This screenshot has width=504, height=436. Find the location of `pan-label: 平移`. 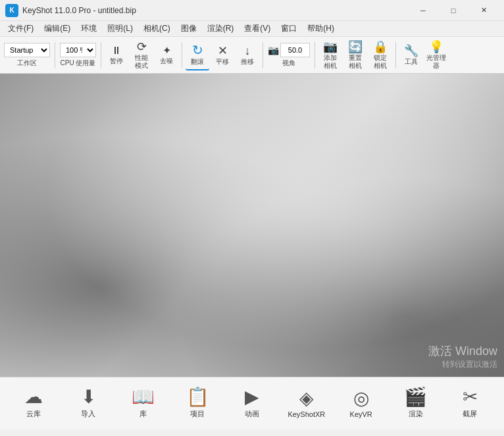

pan-label: 平移 is located at coordinates (222, 62).